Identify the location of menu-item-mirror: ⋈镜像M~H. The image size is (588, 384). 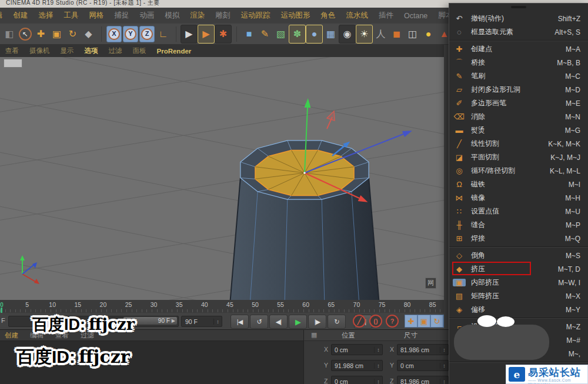
(519, 198).